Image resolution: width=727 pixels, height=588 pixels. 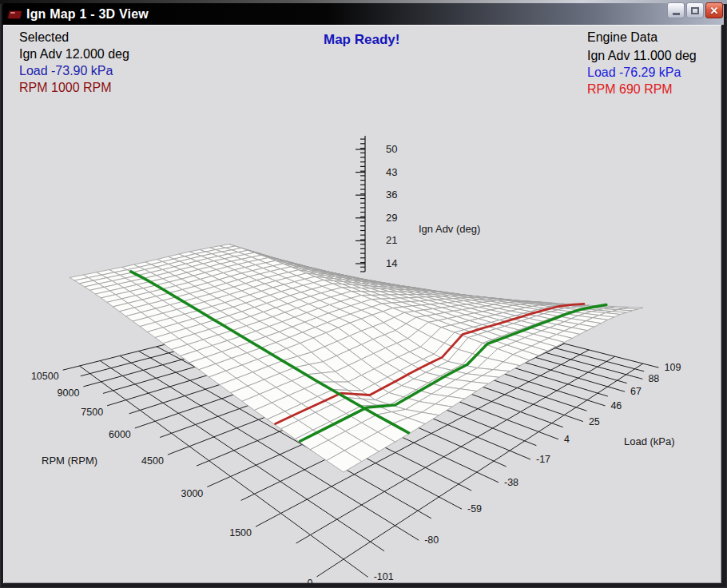 What do you see at coordinates (310, 580) in the screenshot?
I see `rpm-tick-label: 0` at bounding box center [310, 580].